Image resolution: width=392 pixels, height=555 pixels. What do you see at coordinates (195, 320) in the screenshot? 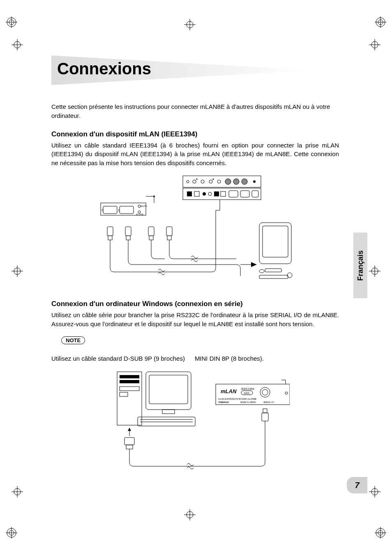
I see `section2-body: Utilisez un câble série pour brancher la…` at bounding box center [195, 320].